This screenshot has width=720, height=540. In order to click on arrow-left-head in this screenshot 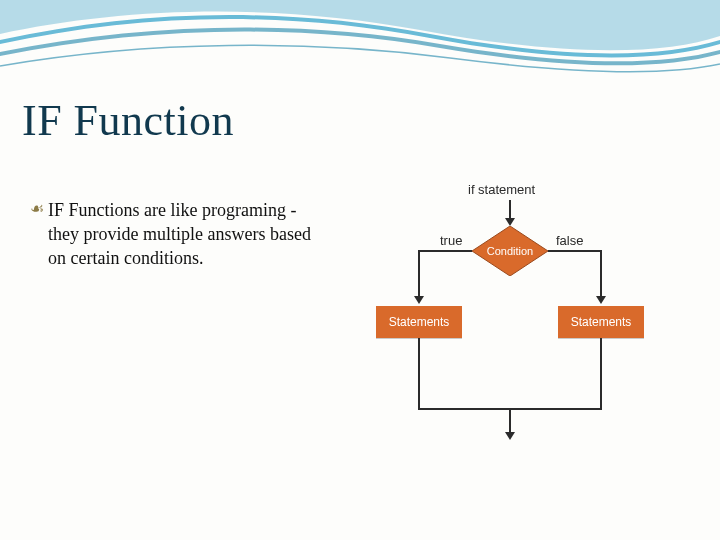, I will do `click(419, 300)`.